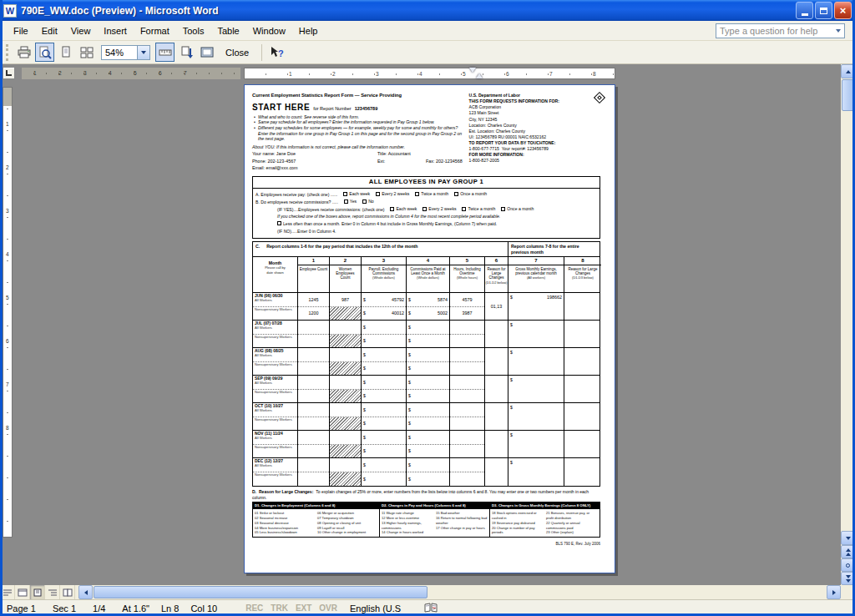  What do you see at coordinates (384, 261) in the screenshot?
I see `column-number: 3` at bounding box center [384, 261].